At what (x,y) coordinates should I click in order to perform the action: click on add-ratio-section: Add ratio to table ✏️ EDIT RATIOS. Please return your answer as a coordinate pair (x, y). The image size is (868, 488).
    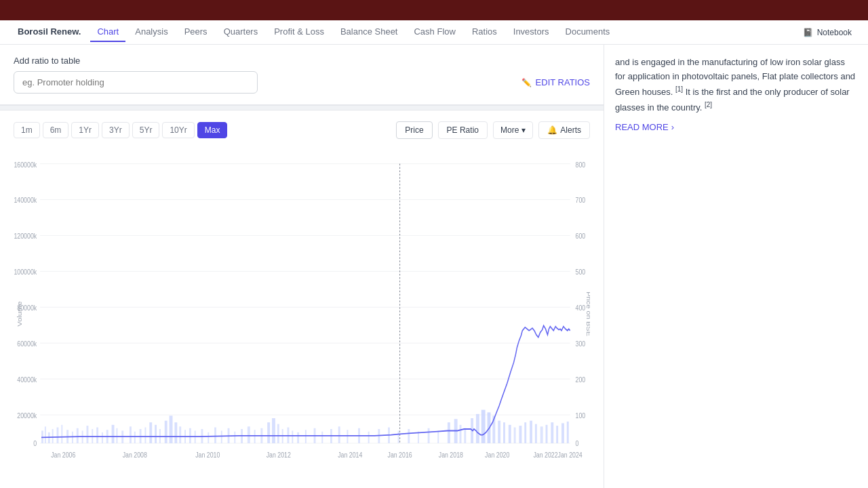
    Looking at the image, I should click on (302, 75).